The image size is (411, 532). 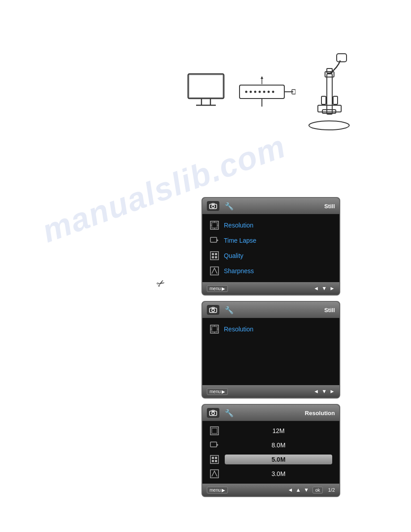 I want to click on resolution-options-panel: 🔧 Resolution 12M, so click(x=271, y=450).